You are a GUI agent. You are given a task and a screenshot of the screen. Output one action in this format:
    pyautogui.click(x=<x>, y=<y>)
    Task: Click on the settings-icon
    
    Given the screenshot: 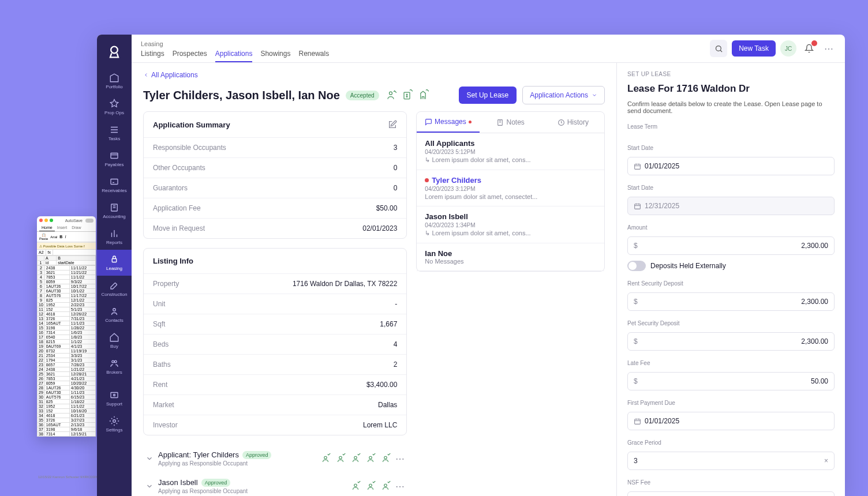 What is the action you would take?
    pyautogui.click(x=114, y=421)
    